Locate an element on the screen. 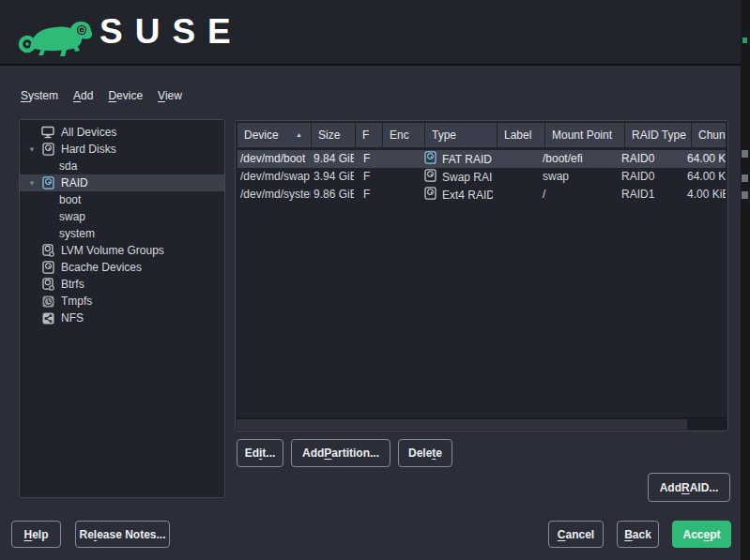  cell-type: FAT RAID is located at coordinates (457, 159).